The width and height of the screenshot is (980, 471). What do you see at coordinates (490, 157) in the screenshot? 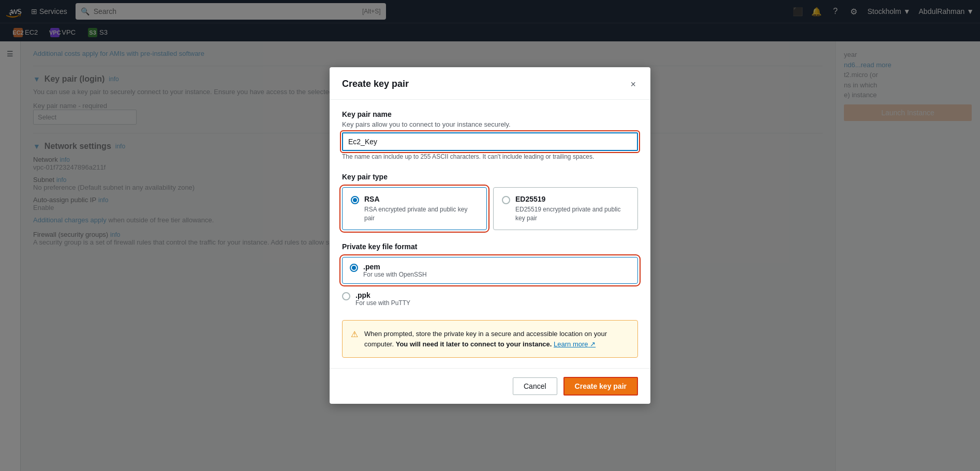
I see `key-pair-name-input-hint: The name can include up to 255 ASCII cha…` at bounding box center [490, 157].